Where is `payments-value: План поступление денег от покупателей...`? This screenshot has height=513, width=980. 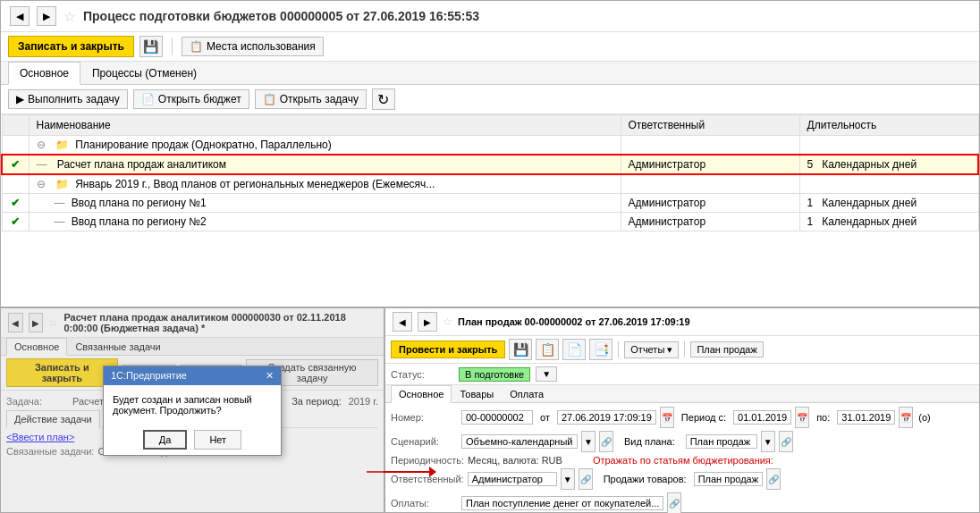
payments-value: План поступление денег от покупателей... is located at coordinates (562, 503).